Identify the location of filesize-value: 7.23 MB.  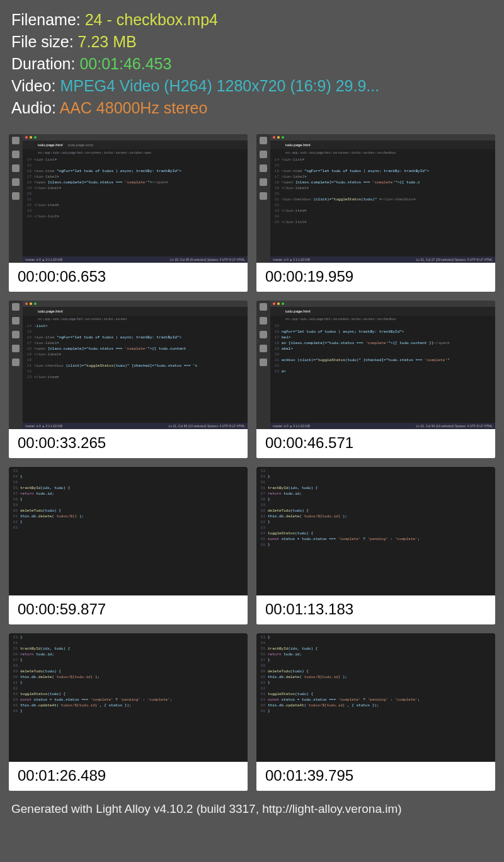
(107, 42).